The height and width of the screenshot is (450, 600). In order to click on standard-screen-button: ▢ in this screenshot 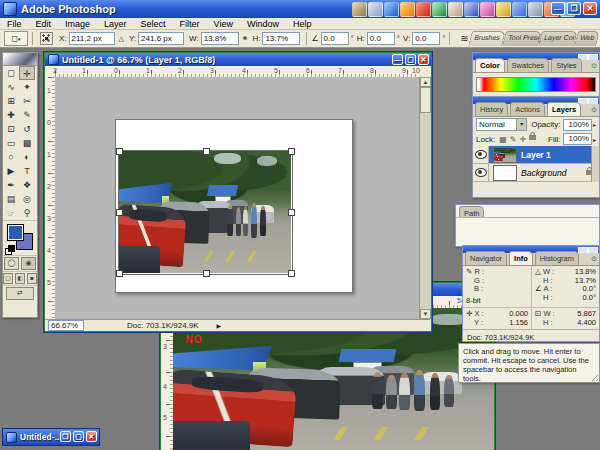, I will do `click(8, 278)`.